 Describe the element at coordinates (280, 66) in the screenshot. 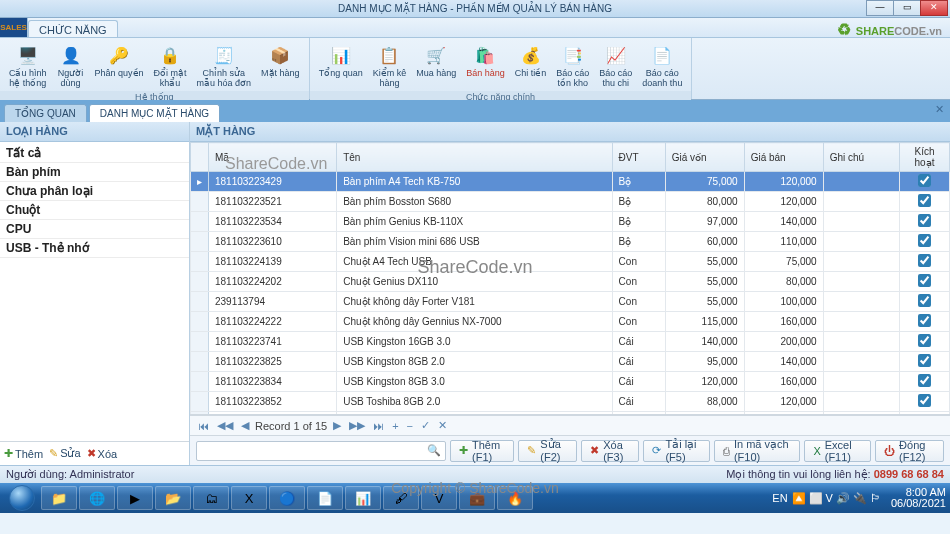

I see `ribbon-mặt-hàng: 📦Mặt hàng` at that location.